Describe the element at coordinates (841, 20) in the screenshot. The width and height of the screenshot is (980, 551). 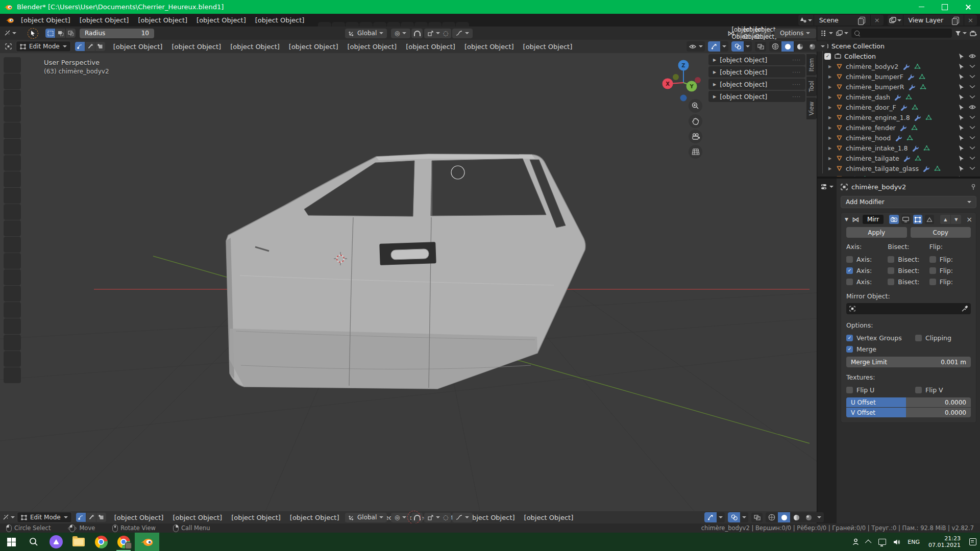
I see `scene-selector: Scene ×` at that location.